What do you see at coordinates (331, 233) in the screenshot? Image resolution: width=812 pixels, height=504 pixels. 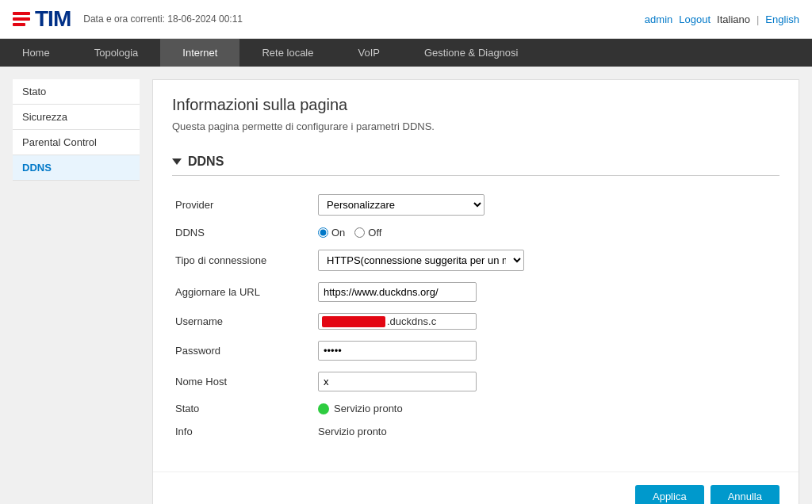 I see `ddns-on-label: On` at bounding box center [331, 233].